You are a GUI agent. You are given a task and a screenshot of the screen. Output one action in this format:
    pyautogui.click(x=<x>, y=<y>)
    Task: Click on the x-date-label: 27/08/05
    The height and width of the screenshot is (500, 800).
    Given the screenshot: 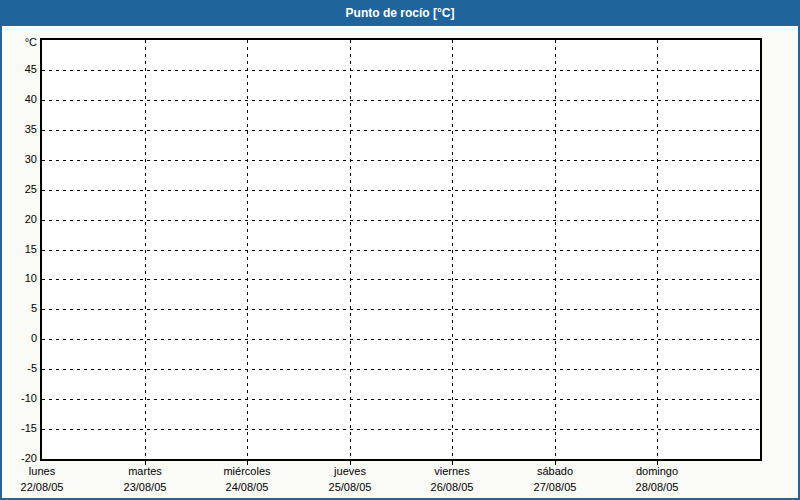 What is the action you would take?
    pyautogui.click(x=555, y=488)
    